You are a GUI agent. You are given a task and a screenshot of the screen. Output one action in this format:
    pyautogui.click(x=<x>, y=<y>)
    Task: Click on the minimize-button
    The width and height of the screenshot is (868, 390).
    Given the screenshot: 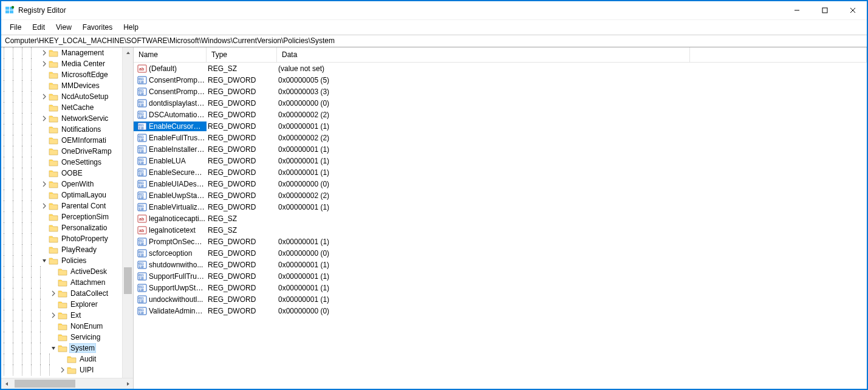 What is the action you would take?
    pyautogui.click(x=797, y=10)
    